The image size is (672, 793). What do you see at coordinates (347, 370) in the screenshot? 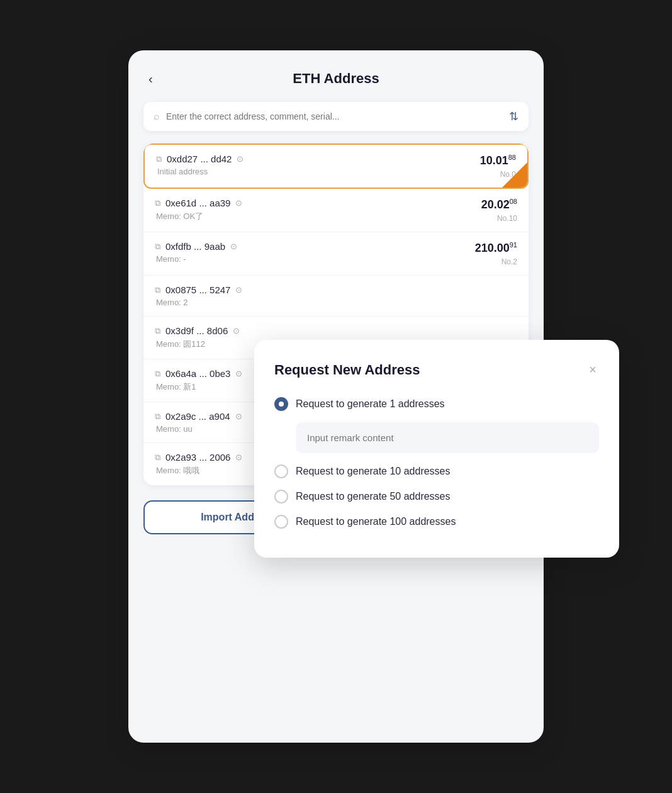
I see `modal-title: Request New Address` at bounding box center [347, 370].